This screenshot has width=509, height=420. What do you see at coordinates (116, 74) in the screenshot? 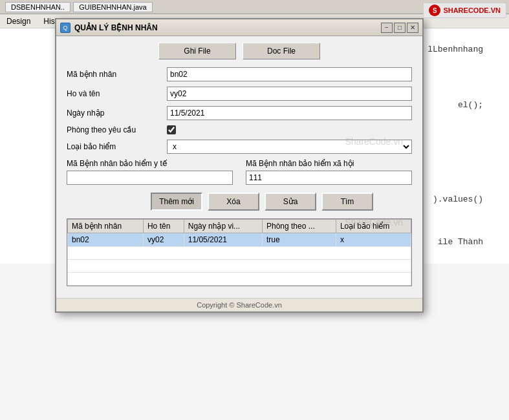
I see `ma-benh-nhan-label: Mã bệnh nhân` at bounding box center [116, 74].